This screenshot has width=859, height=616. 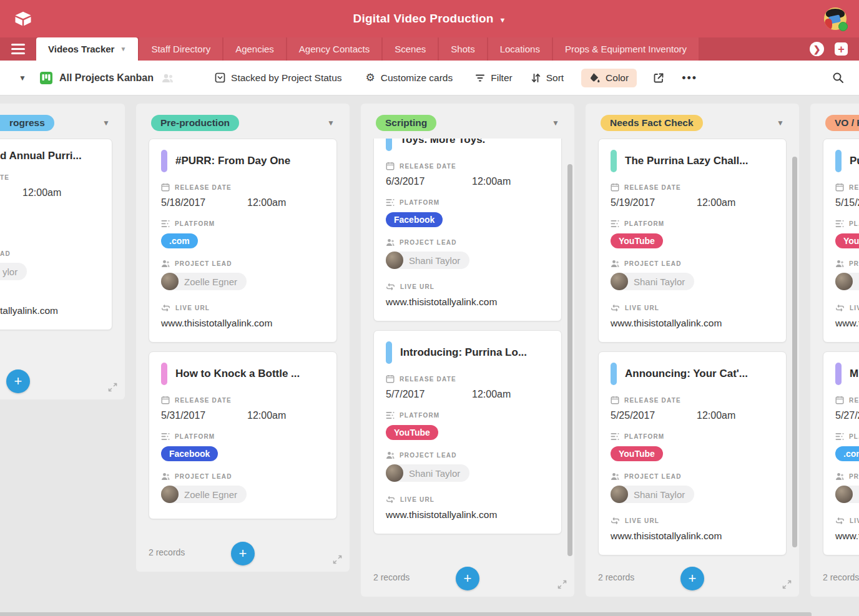 What do you see at coordinates (410, 49) in the screenshot?
I see `tab-scenes: Scenes` at bounding box center [410, 49].